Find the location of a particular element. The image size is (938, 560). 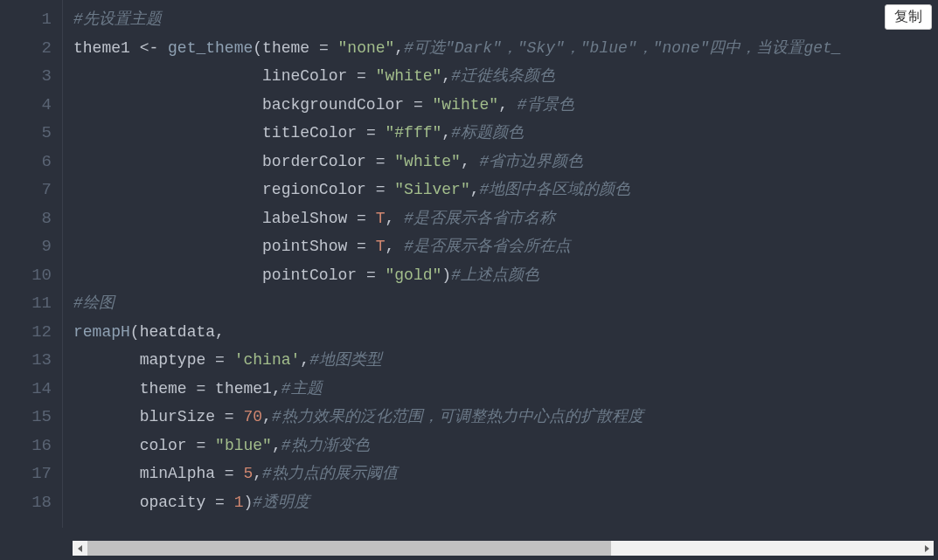

line-number: 2 is located at coordinates (30, 49).